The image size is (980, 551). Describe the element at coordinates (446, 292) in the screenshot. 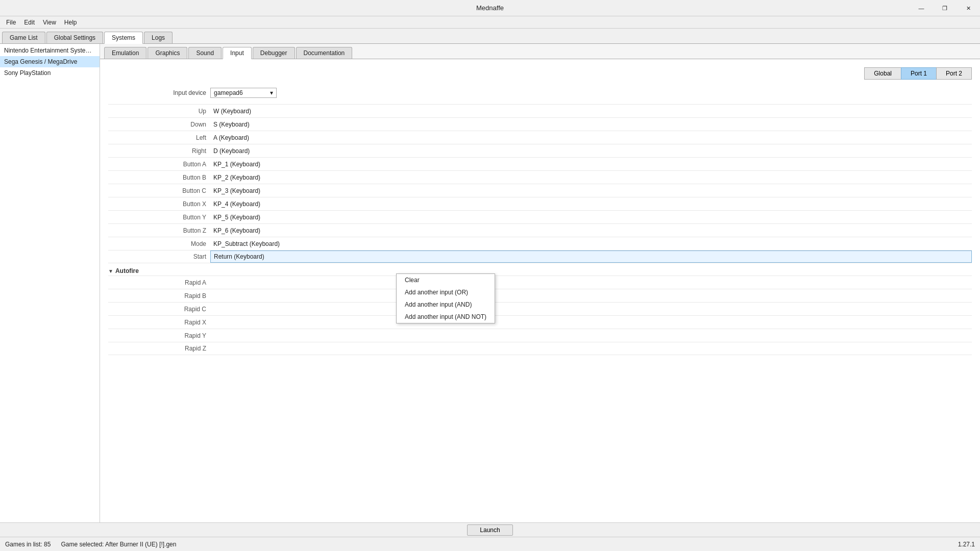

I see `context-menu-add-or: Add another input (OR)` at that location.